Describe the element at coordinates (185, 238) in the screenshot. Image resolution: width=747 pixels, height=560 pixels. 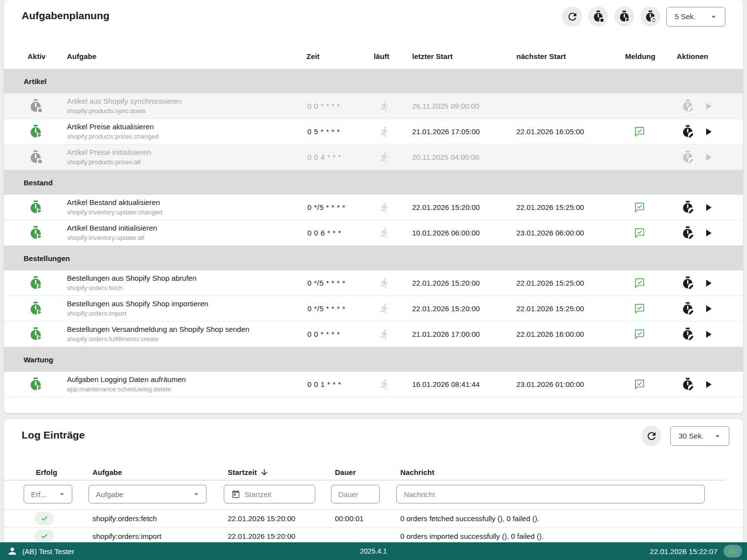
I see `task-command: shopify:inventory:update:all` at that location.